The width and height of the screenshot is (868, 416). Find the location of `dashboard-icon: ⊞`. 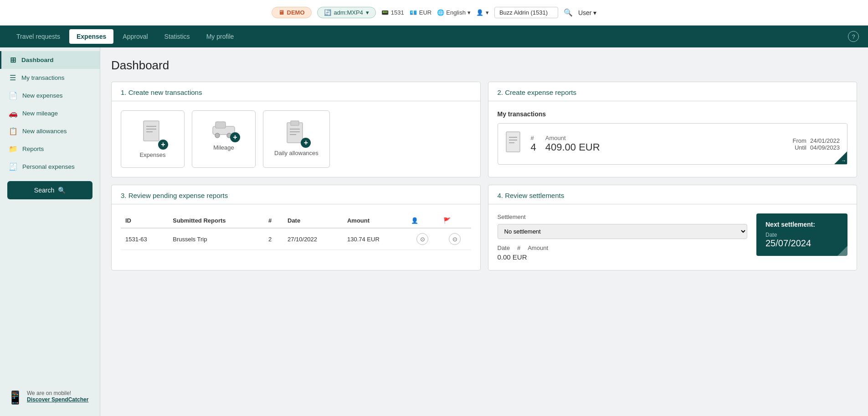

dashboard-icon: ⊞ is located at coordinates (13, 60).